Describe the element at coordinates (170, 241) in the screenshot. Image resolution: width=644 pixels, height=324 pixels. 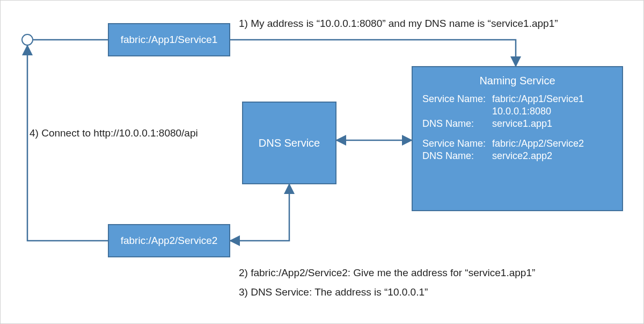
I see `service2-label: fabric:/App2/Service2` at that location.